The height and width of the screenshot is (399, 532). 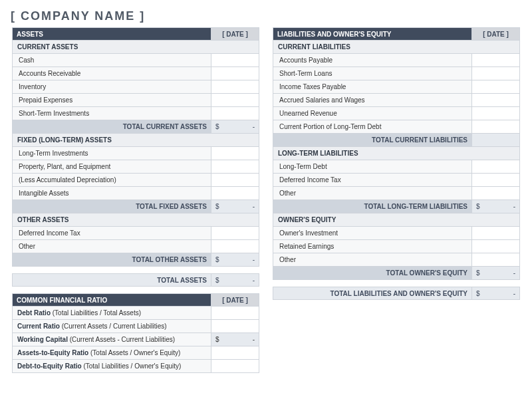 I want to click on assets-date-header: [ DATE ], so click(x=235, y=34).